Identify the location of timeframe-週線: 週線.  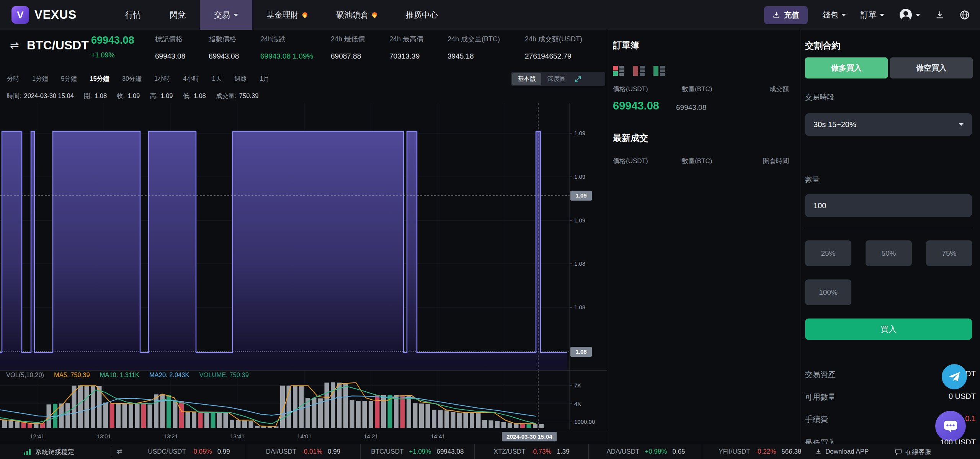
(240, 79).